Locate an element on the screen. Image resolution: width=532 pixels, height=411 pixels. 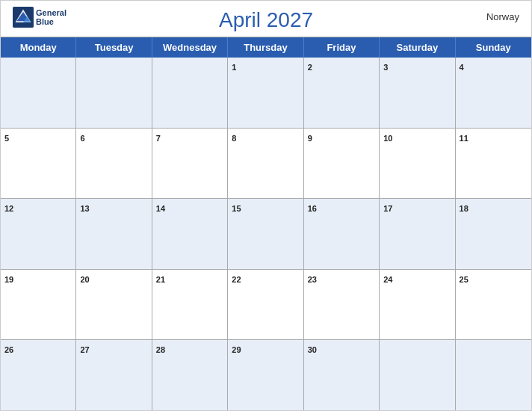
day-cell: 12 is located at coordinates (39, 234).